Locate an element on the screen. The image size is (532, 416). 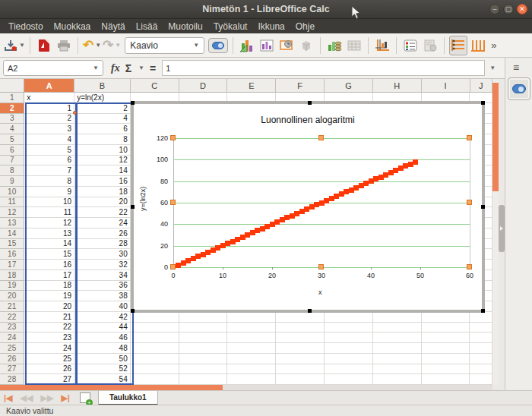
grid-table-button is located at coordinates (354, 46).